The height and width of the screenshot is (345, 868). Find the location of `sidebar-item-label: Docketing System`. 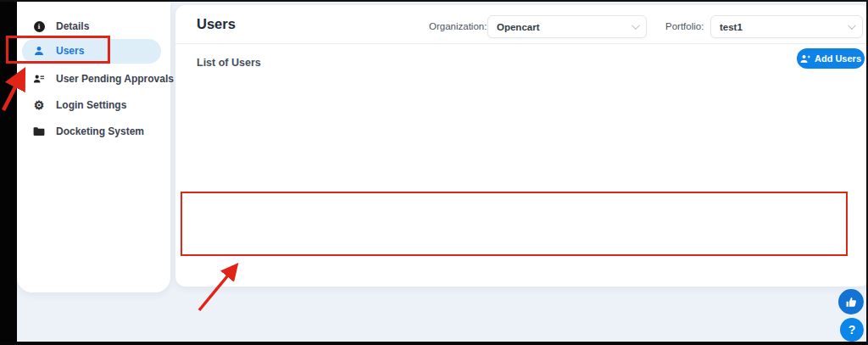

sidebar-item-label: Docketing System is located at coordinates (100, 131).